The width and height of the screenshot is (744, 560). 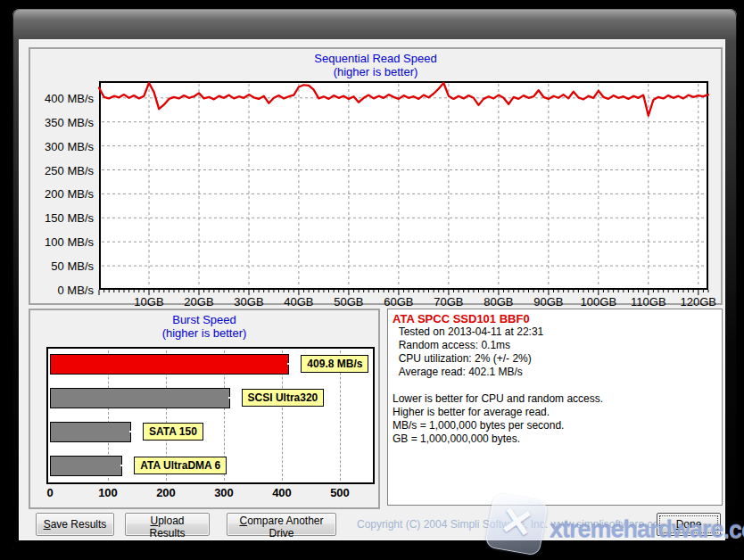 I want to click on save-results-button: Save Results, so click(x=75, y=524).